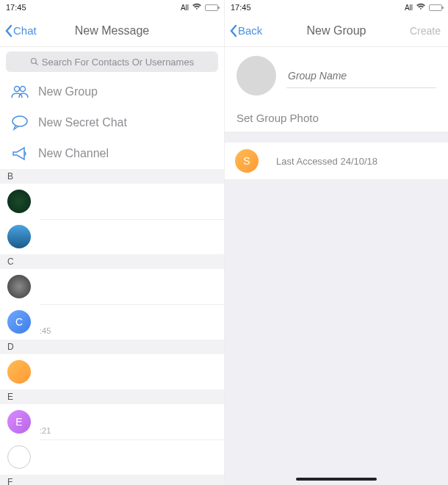 This screenshot has height=485, width=448. Describe the element at coordinates (112, 347) in the screenshot. I see `section-header-d: D` at that location.